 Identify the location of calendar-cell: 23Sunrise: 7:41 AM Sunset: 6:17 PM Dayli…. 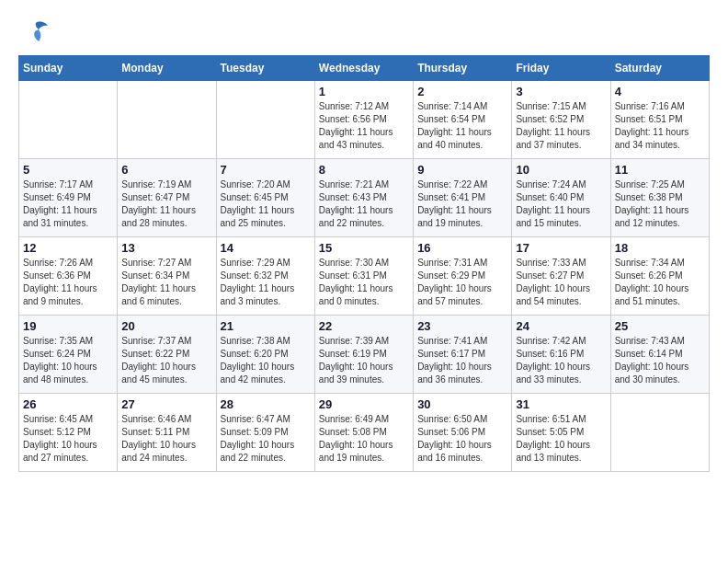
(463, 355).